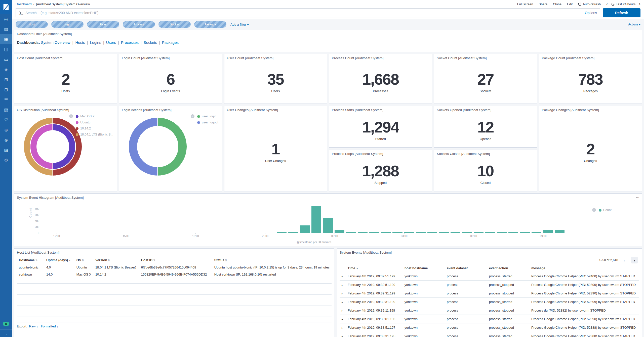  Describe the element at coordinates (6, 90) in the screenshot. I see `sidebar-item-infrastructure: ⊡` at that location.